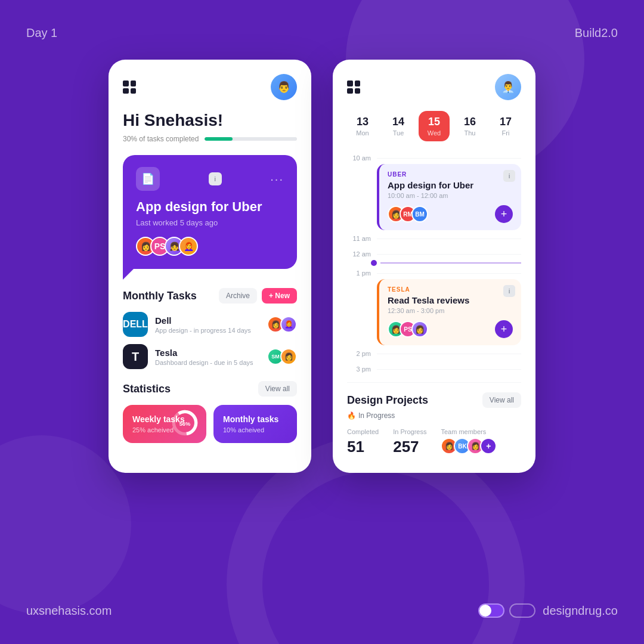  I want to click on view-all-button: View all, so click(278, 389).